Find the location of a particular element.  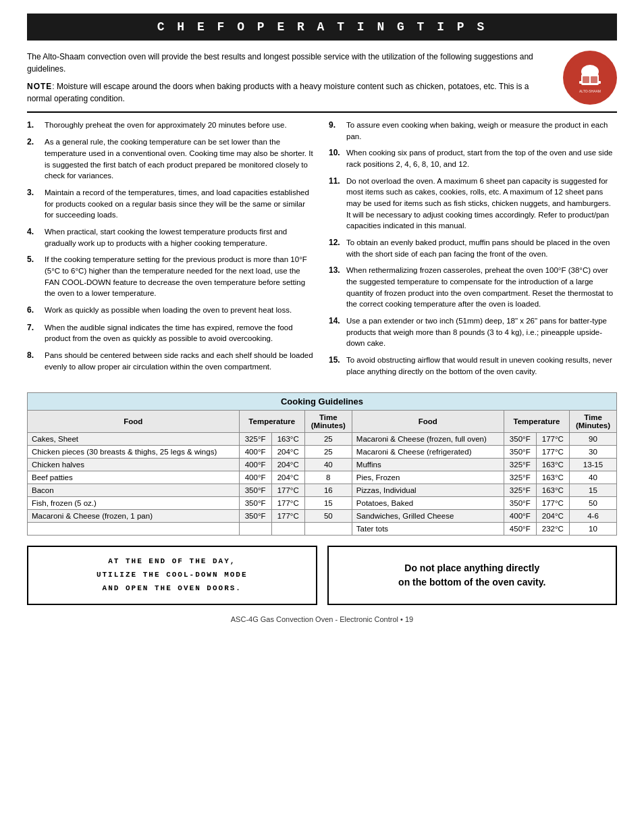

food1-cell: Macaroni & Cheese (frozen, 1 pan) is located at coordinates (134, 516).